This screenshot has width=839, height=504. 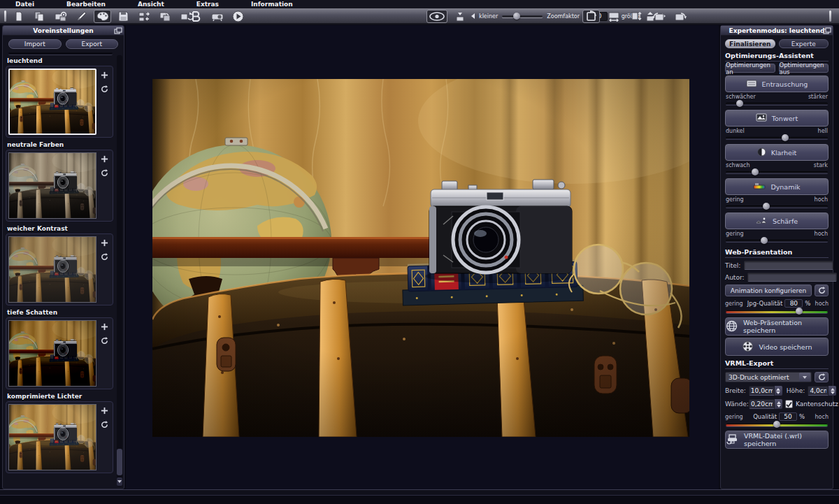 What do you see at coordinates (777, 221) in the screenshot?
I see `sharpen-button: Schärfe` at bounding box center [777, 221].